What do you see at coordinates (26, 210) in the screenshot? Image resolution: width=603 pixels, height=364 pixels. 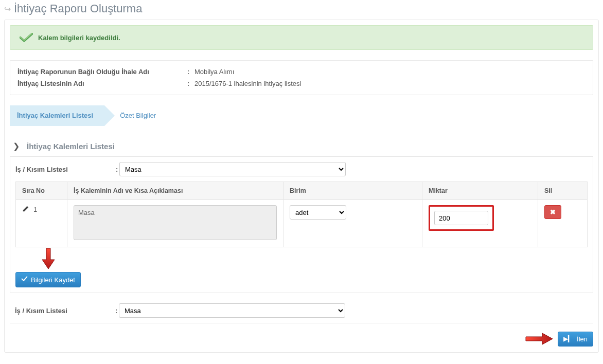 I see `edit-icon` at bounding box center [26, 210].